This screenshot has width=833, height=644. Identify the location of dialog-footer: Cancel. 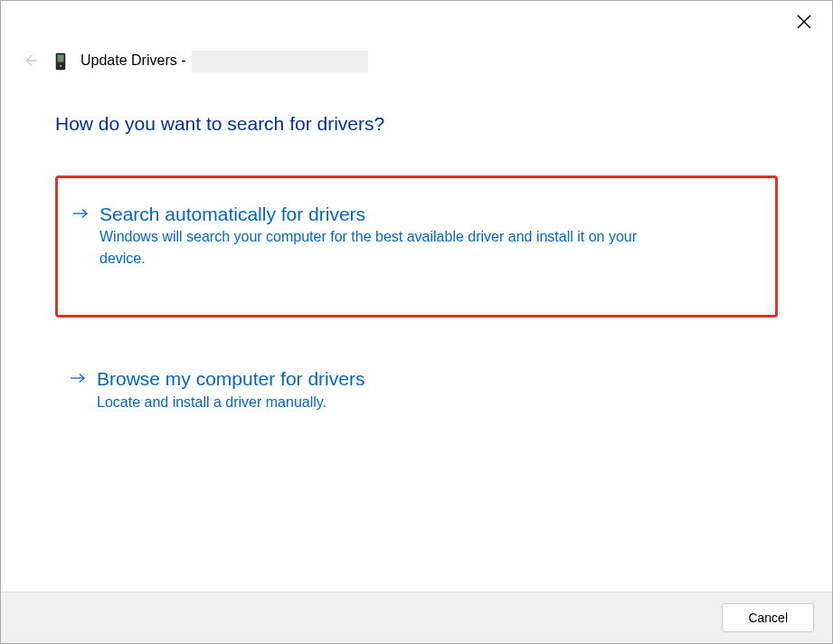
(416, 617).